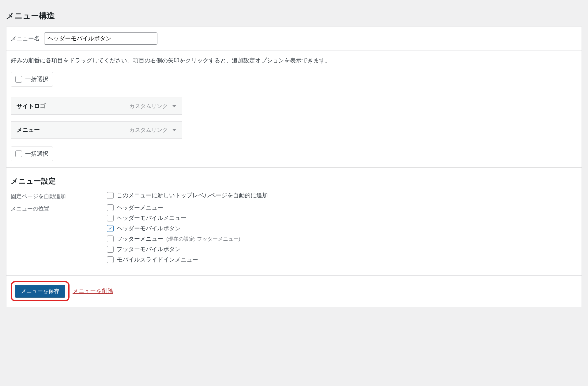 Image resolution: width=588 pixels, height=386 pixels. I want to click on panel-footer: メニューを保存 メニューを削除, so click(294, 291).